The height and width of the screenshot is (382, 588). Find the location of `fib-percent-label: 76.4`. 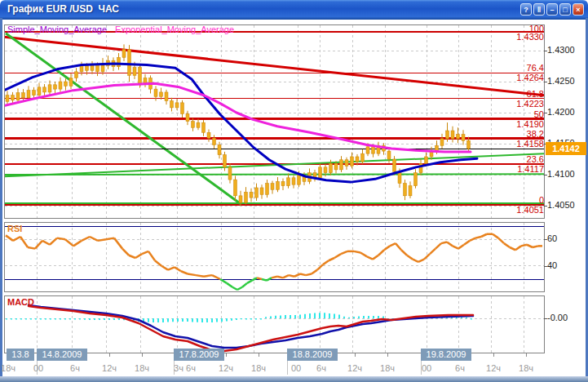

fib-percent-label: 76.4 is located at coordinates (535, 69).